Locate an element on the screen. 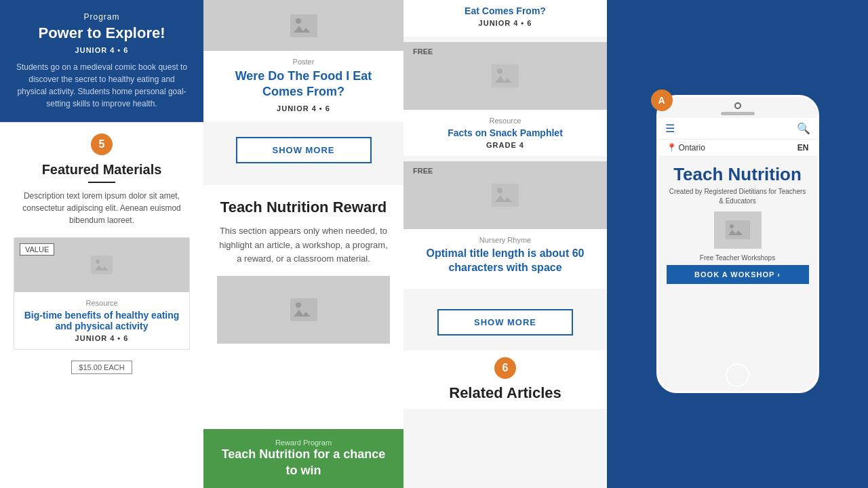  value-resource-title: Big-time benefits of healthy eating and … is located at coordinates (102, 321).